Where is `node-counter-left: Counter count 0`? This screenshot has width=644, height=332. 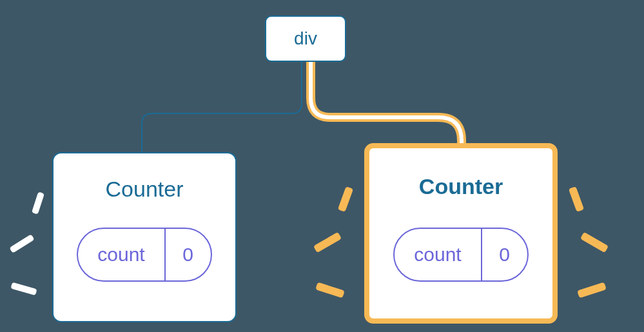 node-counter-left: Counter count 0 is located at coordinates (144, 237).